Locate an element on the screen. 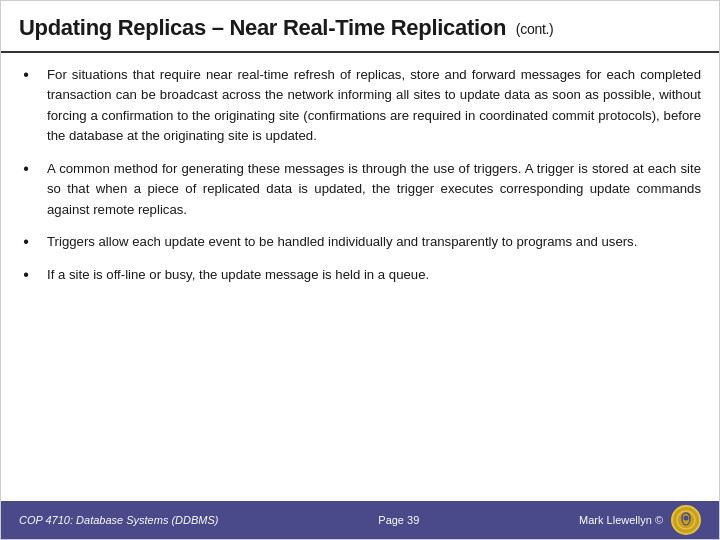  slide-footer: COP 4710: Database Systems (DDBMS) Page … is located at coordinates (360, 520).